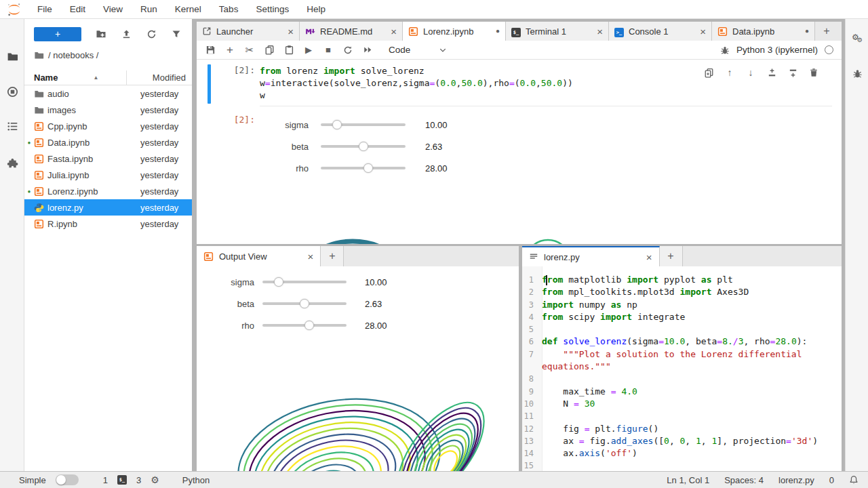 Image resolution: width=868 pixels, height=488 pixels. I want to click on slider-readout: 2.63, so click(373, 304).